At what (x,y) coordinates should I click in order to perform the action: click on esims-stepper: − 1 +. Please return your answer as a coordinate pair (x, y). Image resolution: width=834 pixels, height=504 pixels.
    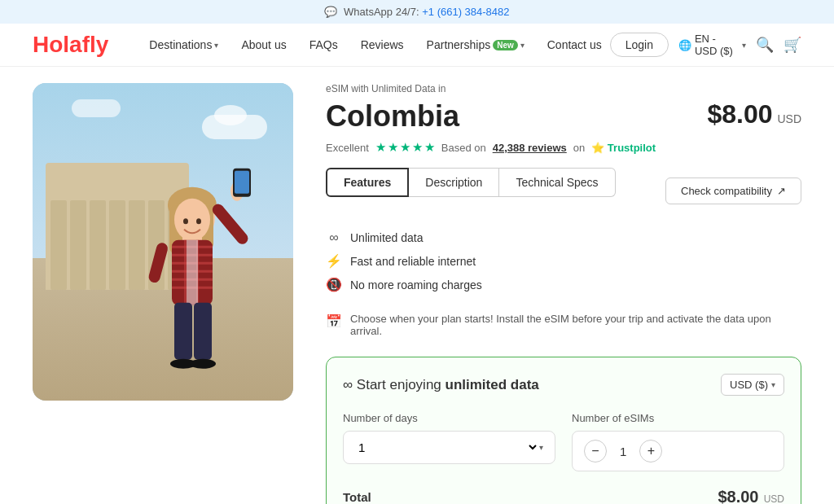
    Looking at the image, I should click on (623, 451).